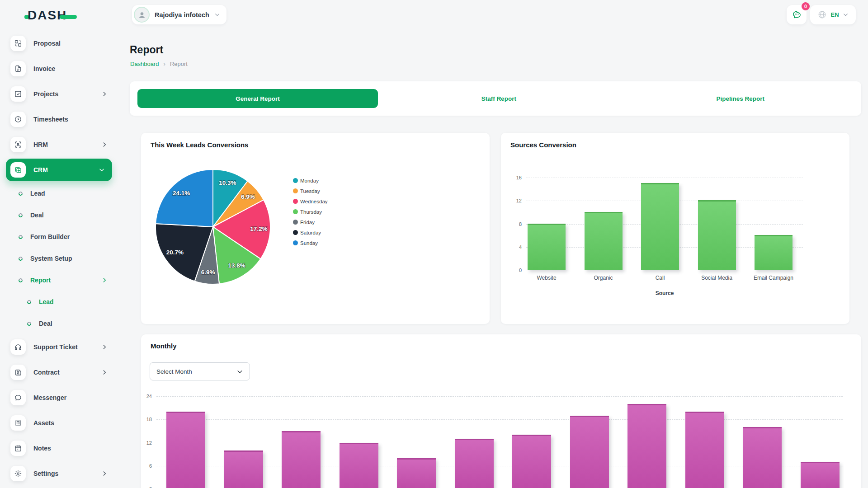 This screenshot has height=488, width=868. Describe the element at coordinates (18, 474) in the screenshot. I see `settings-icon` at that location.